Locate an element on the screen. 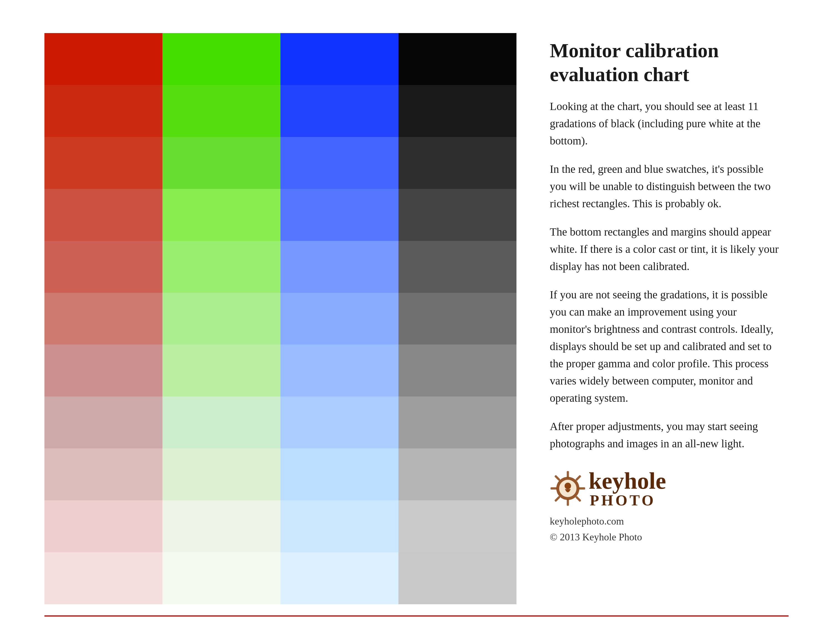 The image size is (833, 644). gray-column is located at coordinates (458, 319).